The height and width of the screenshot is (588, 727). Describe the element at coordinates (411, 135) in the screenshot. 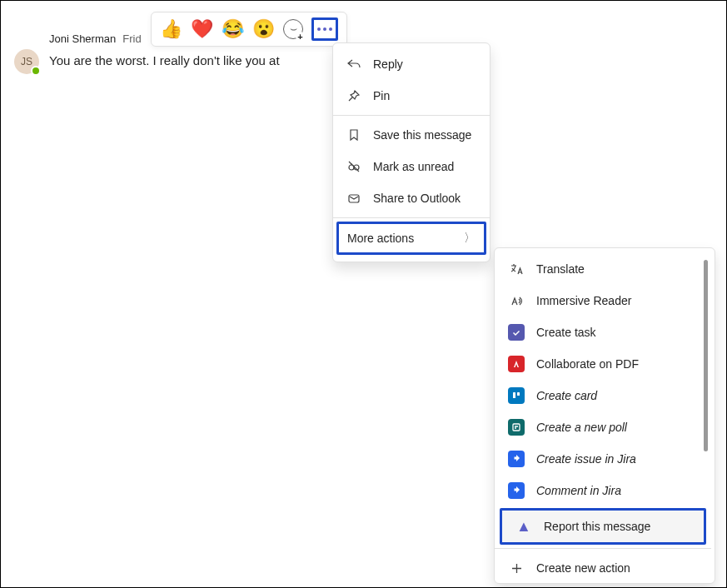

I see `menu-save: Save this message` at that location.